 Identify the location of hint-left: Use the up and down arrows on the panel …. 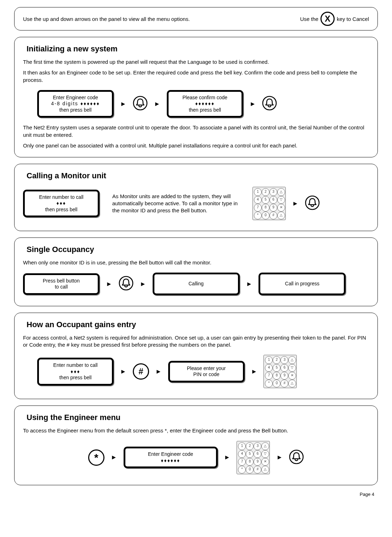
(106, 19).